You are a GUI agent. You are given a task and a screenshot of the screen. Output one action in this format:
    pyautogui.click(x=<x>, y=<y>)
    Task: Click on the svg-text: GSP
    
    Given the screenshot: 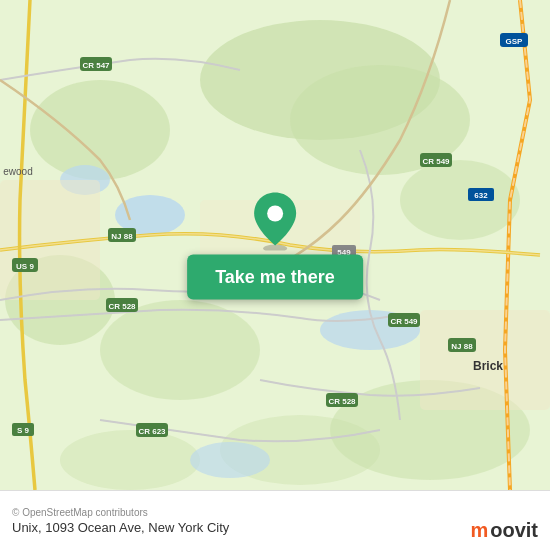 What is the action you would take?
    pyautogui.click(x=515, y=42)
    